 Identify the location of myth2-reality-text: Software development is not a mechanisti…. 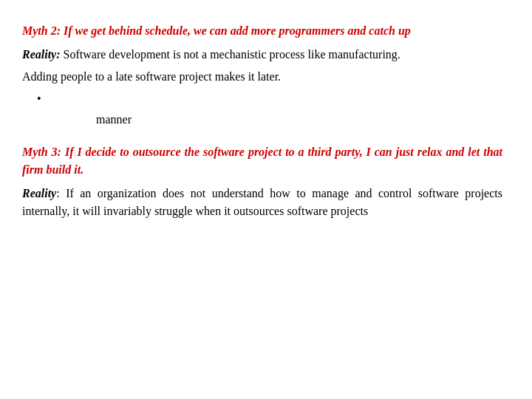
(231, 55).